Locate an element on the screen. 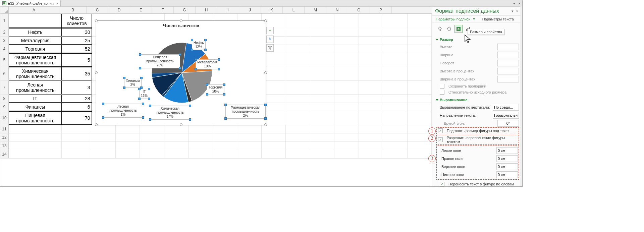  size-width-input is located at coordinates (508, 55).